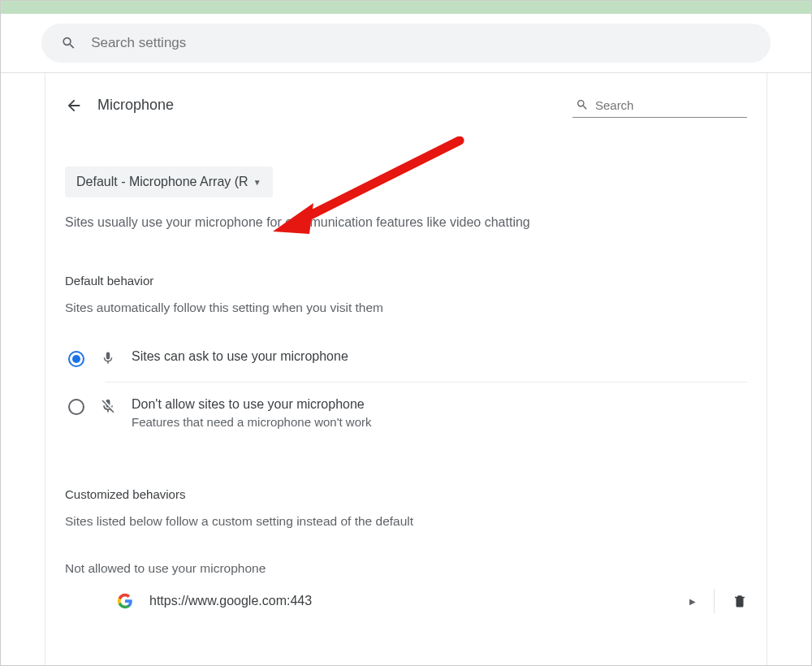 This screenshot has width=812, height=666. I want to click on default-behavior-subtext: Sites automatically follow this setting …, so click(406, 308).